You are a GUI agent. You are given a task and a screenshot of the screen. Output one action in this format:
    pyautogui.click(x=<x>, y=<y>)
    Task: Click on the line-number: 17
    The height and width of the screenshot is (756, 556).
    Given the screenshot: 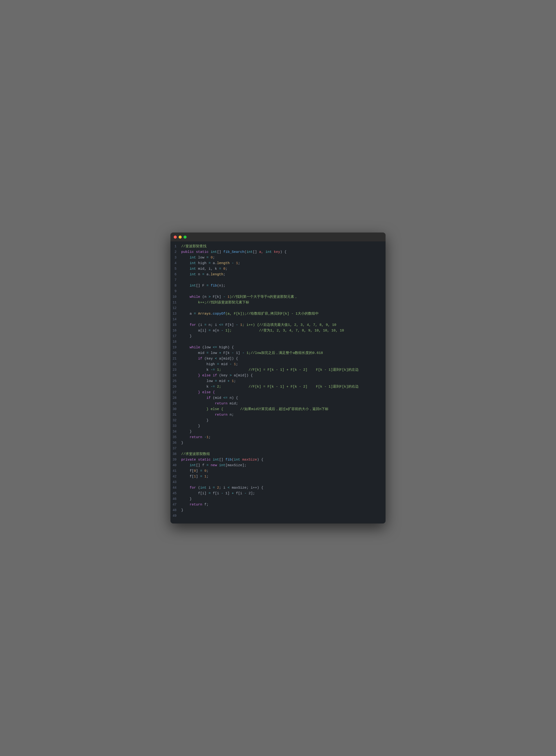 What is the action you would take?
    pyautogui.click(x=176, y=336)
    